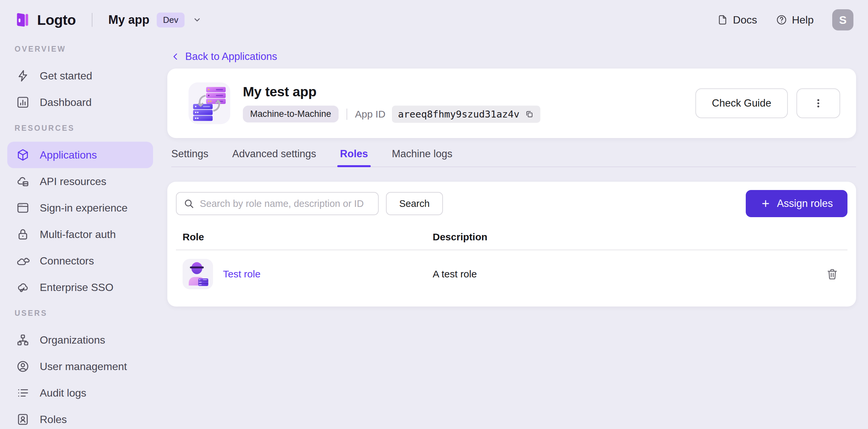 This screenshot has height=429, width=868. Describe the element at coordinates (529, 114) in the screenshot. I see `copy-icon` at that location.